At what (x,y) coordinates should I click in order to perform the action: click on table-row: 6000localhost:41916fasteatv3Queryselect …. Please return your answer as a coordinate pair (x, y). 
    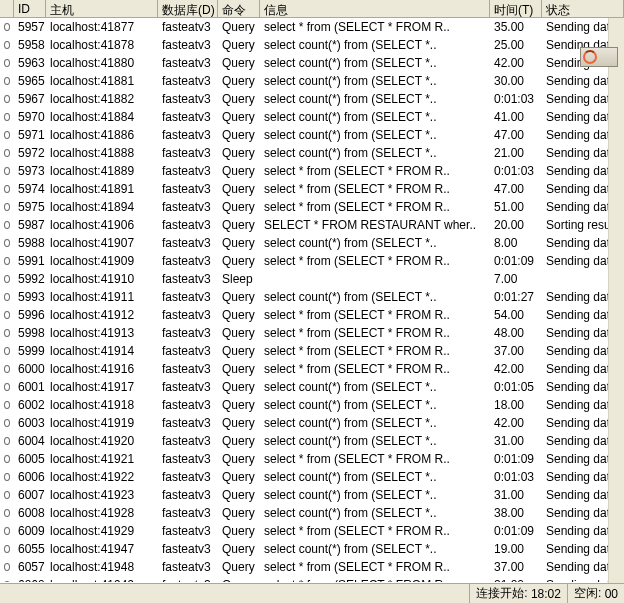
    Looking at the image, I should click on (312, 369).